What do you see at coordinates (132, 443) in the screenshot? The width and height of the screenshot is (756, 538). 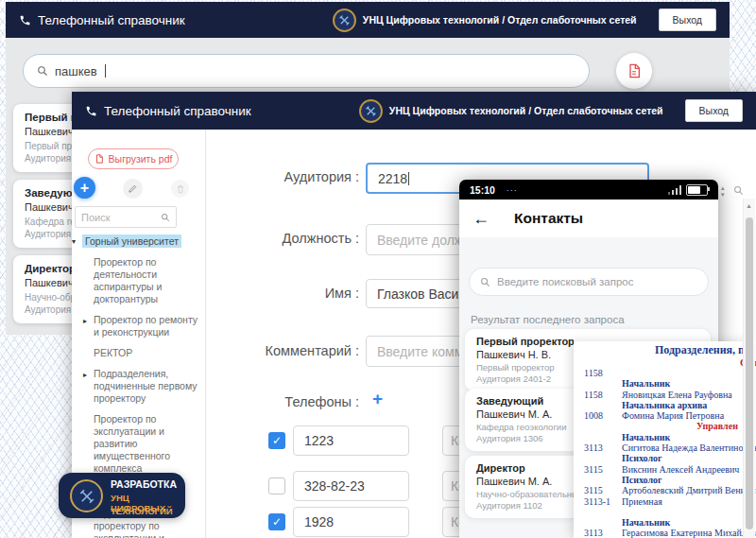 I see `tree-node-label: Проректор по эксплуатации и развитию иму…` at bounding box center [132, 443].